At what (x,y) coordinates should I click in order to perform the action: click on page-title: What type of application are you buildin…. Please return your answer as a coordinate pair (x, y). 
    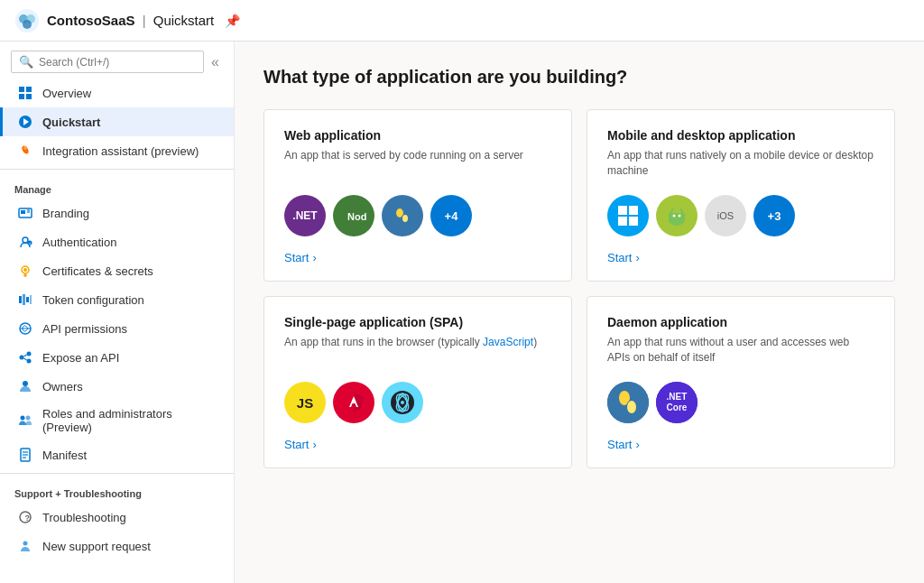
    Looking at the image, I should click on (579, 78).